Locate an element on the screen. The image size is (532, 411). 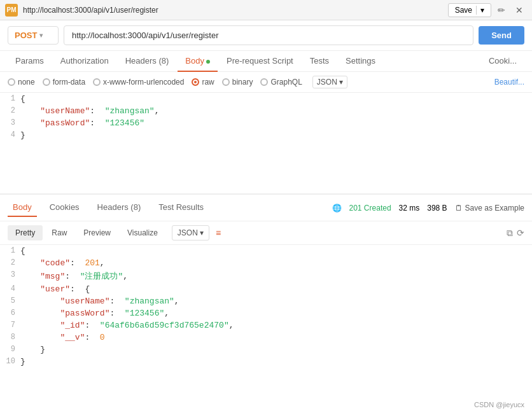
option-form-data: form-data is located at coordinates (64, 82).